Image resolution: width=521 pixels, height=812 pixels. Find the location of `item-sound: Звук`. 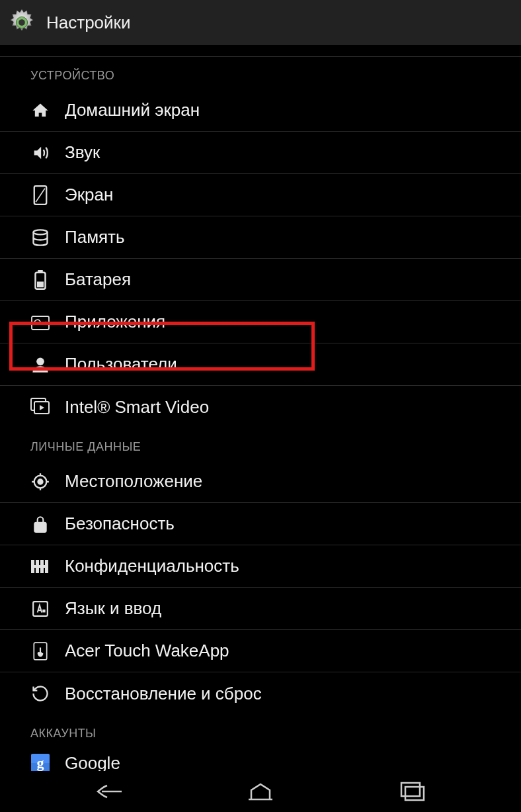

item-sound: Звук is located at coordinates (260, 153).